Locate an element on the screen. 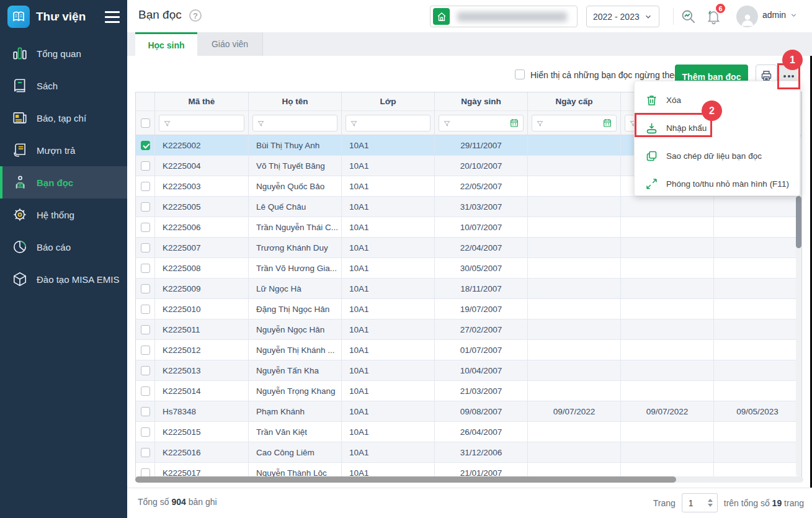 The height and width of the screenshot is (518, 812). column-header-4: Ngày sinh is located at coordinates (481, 102).